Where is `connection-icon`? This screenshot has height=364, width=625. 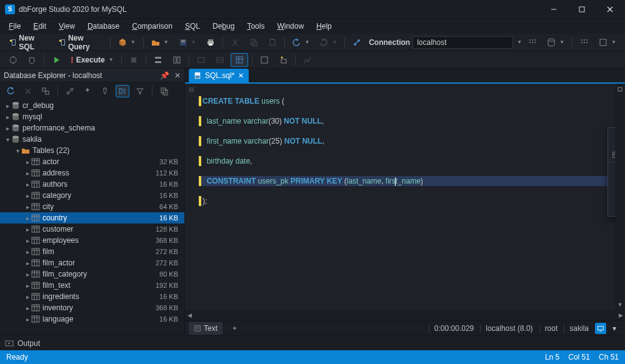
connection-icon is located at coordinates (357, 42).